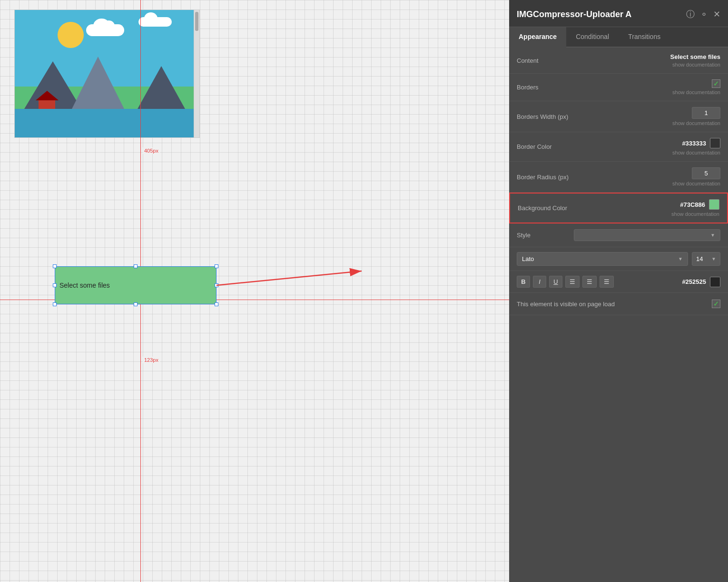  Describe the element at coordinates (136, 285) in the screenshot. I see `selected-element: Select some files` at that location.